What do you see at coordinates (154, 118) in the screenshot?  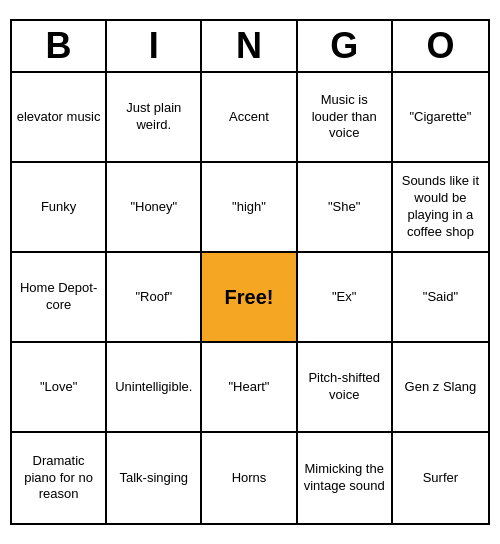 I see `bingo-cell-r1c2: Just plain weird.` at bounding box center [154, 118].